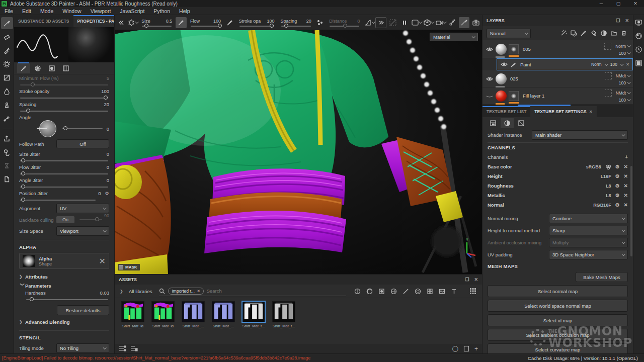  What do you see at coordinates (406, 291) in the screenshot?
I see `filter-brushes-icon` at bounding box center [406, 291].